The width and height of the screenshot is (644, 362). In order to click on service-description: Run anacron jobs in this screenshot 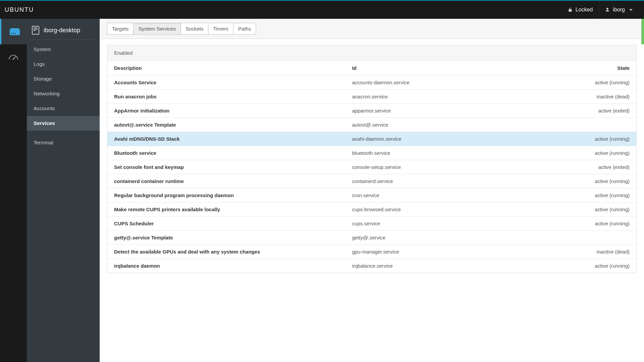, I will do `click(226, 97)`.